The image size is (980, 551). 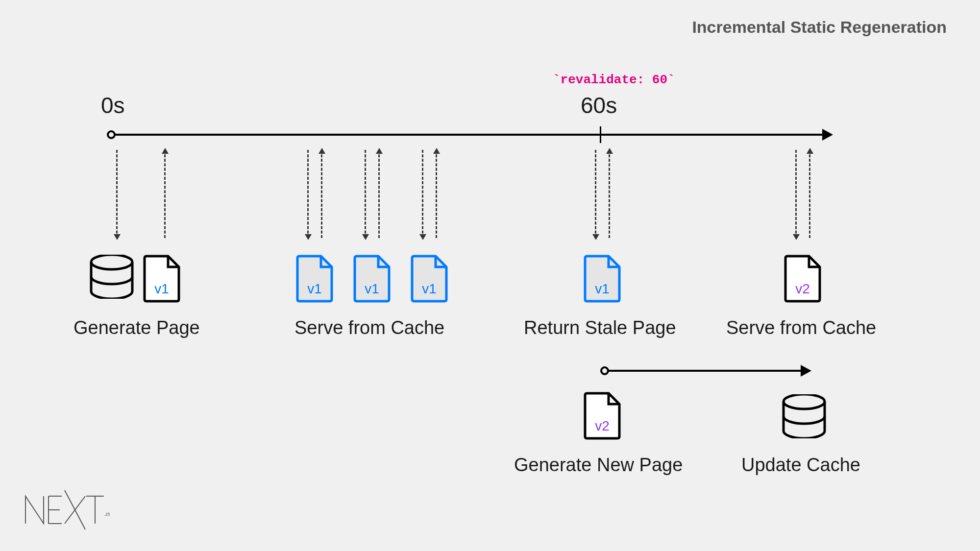 I want to click on logo-suffix: .JS, so click(x=107, y=514).